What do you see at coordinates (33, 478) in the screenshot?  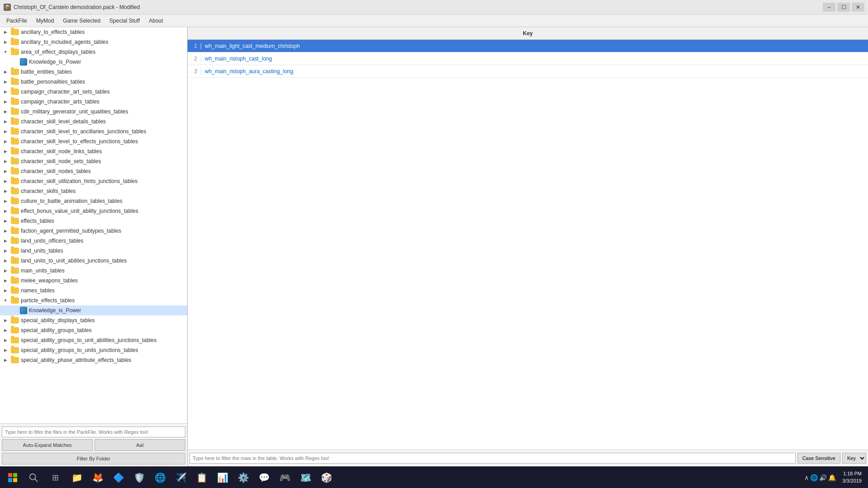 I see `search-taskbar-button` at bounding box center [33, 478].